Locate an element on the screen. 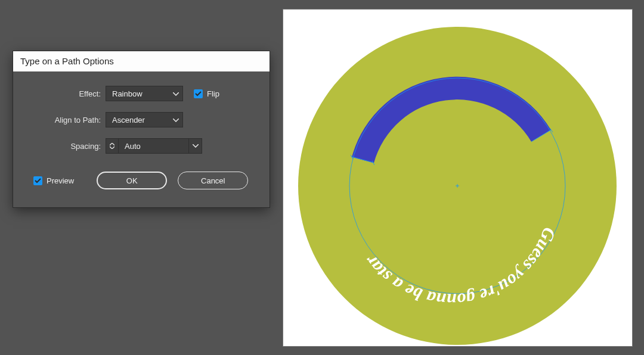 This screenshot has width=644, height=355. flip-label: Flip is located at coordinates (213, 94).